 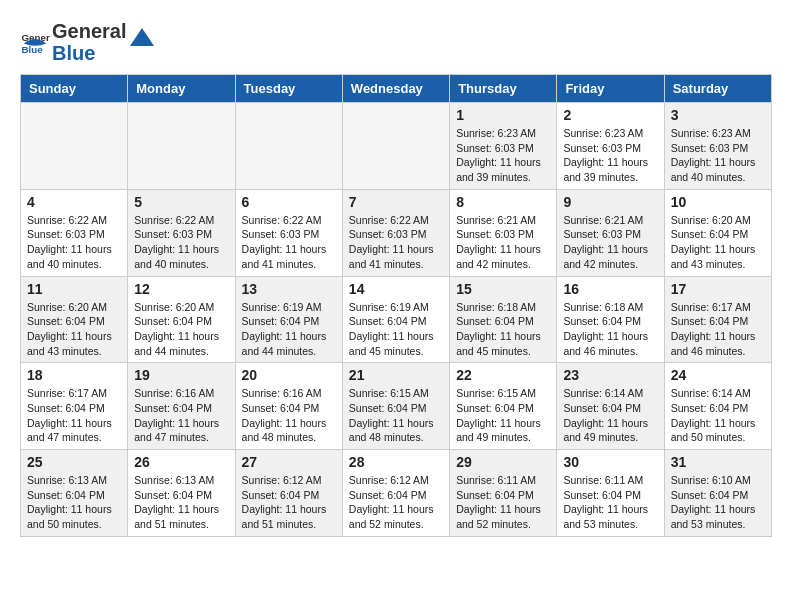 What do you see at coordinates (89, 31) in the screenshot?
I see `logo-general-text: General` at bounding box center [89, 31].